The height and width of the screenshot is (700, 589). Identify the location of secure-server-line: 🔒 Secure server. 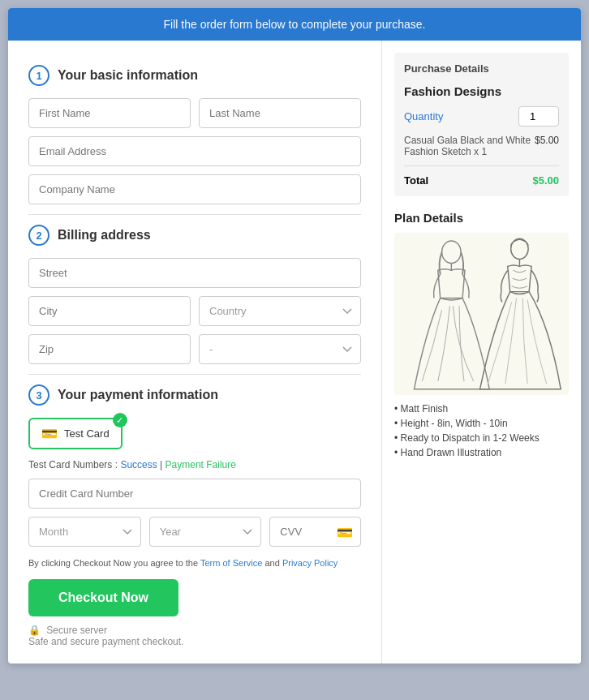
(195, 630).